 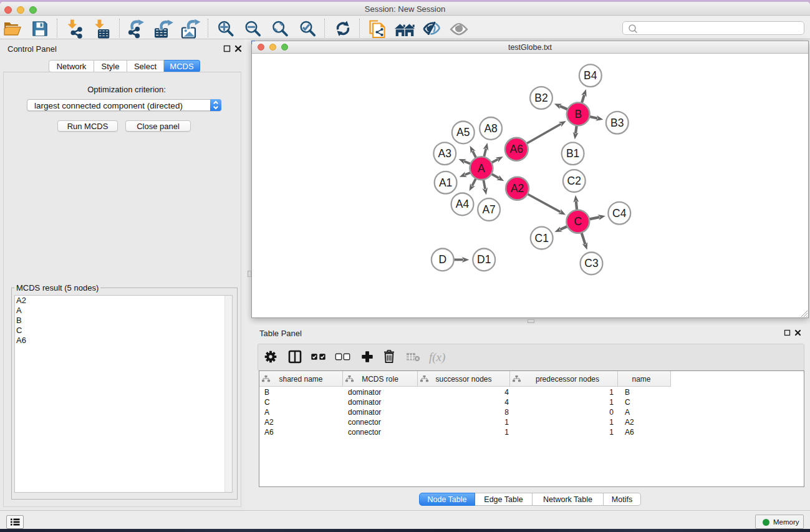 What do you see at coordinates (542, 238) in the screenshot?
I see `svg-text: C1` at bounding box center [542, 238].